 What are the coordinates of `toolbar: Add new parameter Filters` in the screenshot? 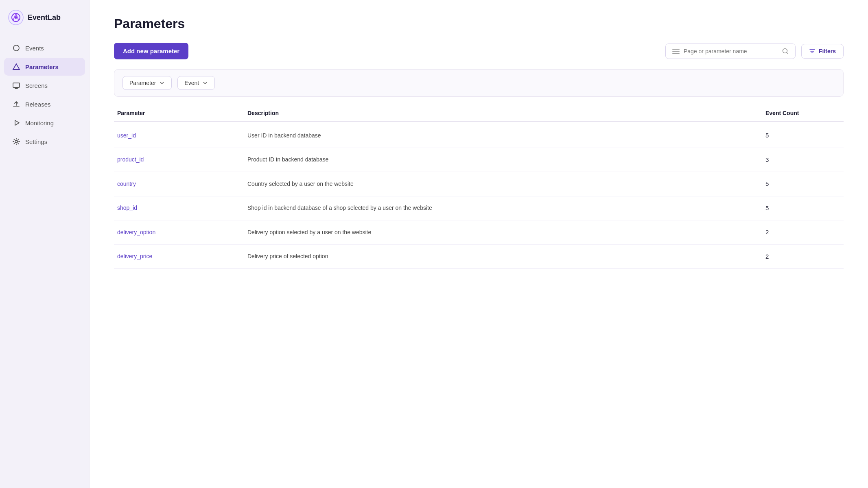 It's located at (479, 51).